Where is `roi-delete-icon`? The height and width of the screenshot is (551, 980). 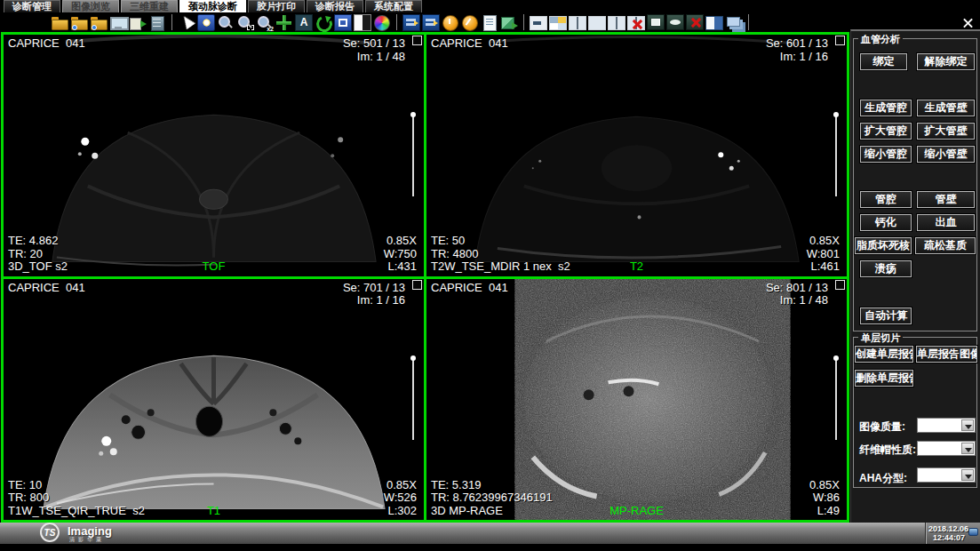 roi-delete-icon is located at coordinates (695, 22).